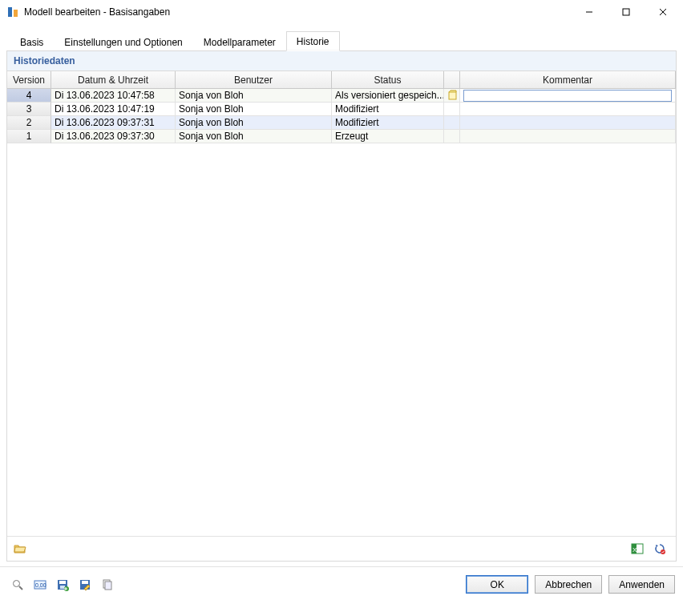  I want to click on tab-label: Einstellungen und Optionen, so click(123, 42).